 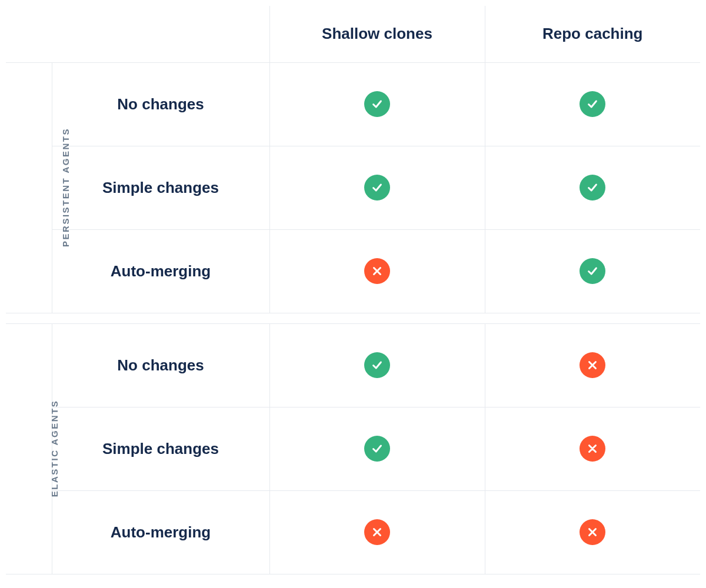 I want to click on column-header: Shallow clones, so click(x=377, y=34).